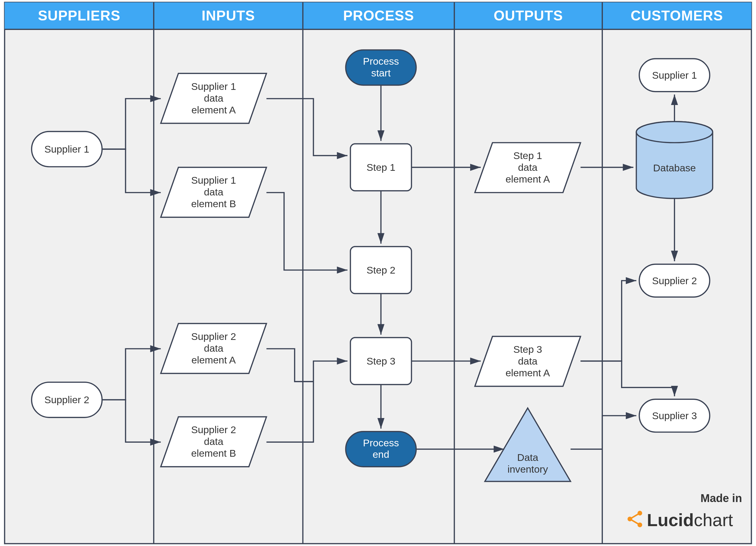  What do you see at coordinates (675, 160) in the screenshot?
I see `database-node` at bounding box center [675, 160].